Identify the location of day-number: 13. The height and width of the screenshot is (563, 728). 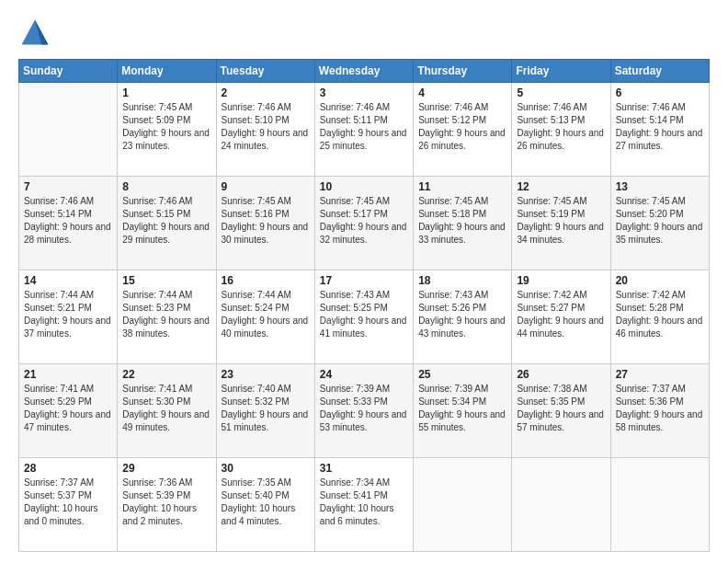
(660, 187).